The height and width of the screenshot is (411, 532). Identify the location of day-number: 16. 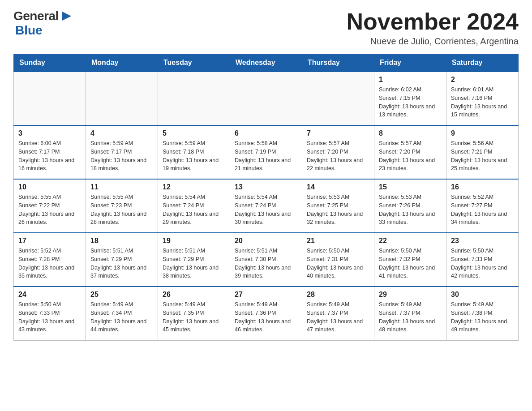
(482, 187).